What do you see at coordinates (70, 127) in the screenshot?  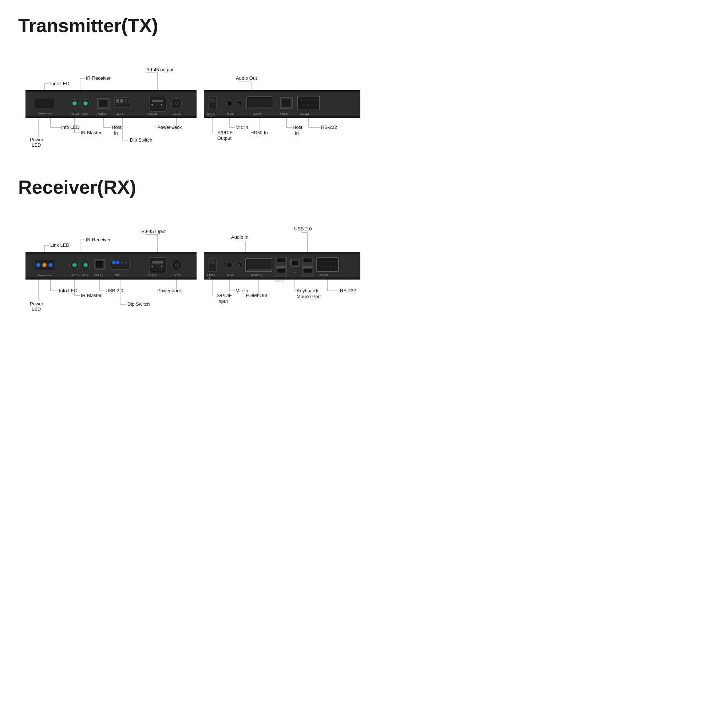 I see `tx-info-led-label: Info LED` at bounding box center [70, 127].